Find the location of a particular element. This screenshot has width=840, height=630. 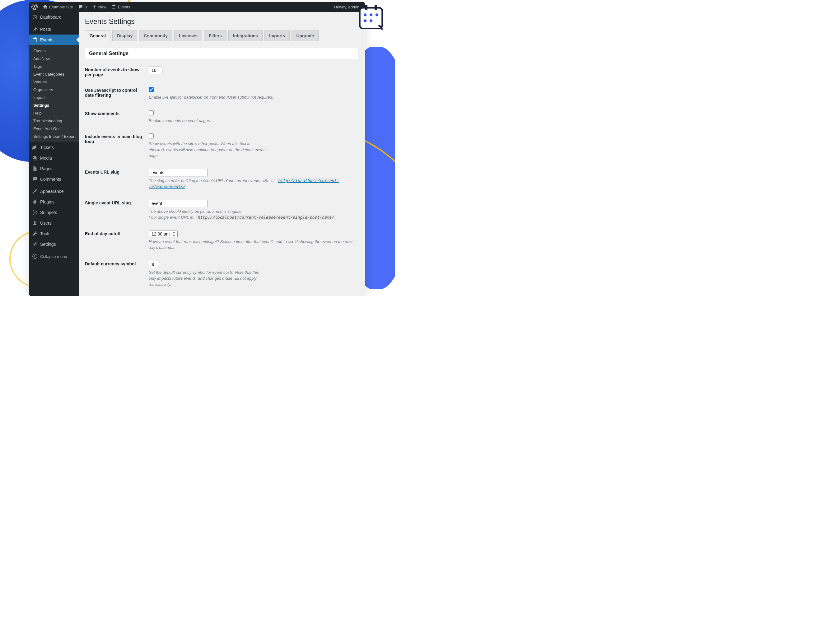

tab-display: Display is located at coordinates (125, 36).